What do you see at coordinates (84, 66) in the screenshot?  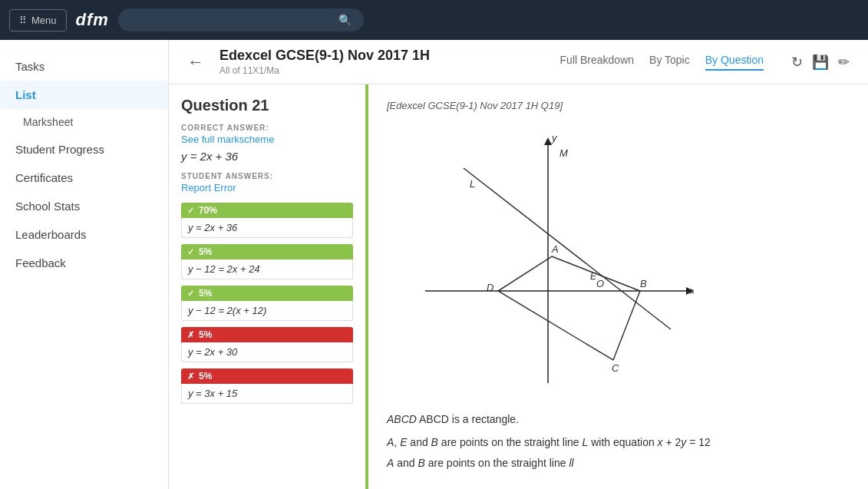 I see `sidebar-item-tasks: Tasks` at bounding box center [84, 66].